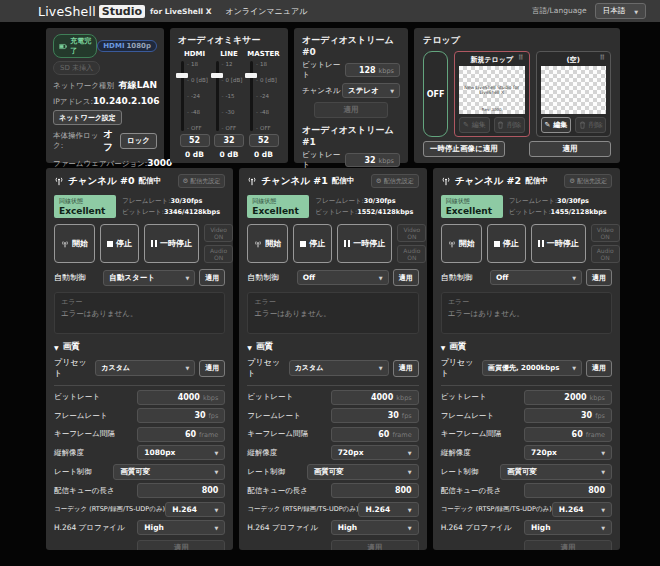  I want to click on language-label: 言語/Language, so click(560, 11).